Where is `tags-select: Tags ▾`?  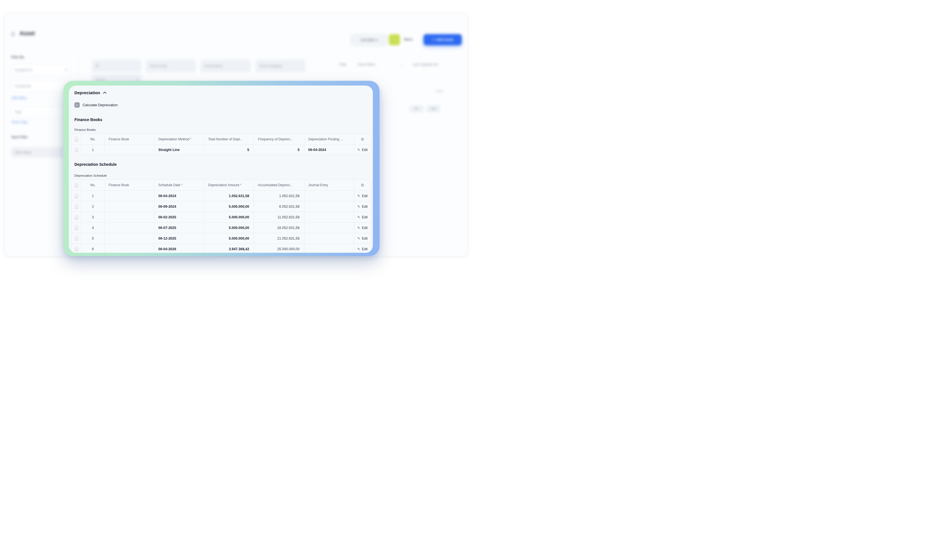 tags-select: Tags ▾ is located at coordinates (41, 112).